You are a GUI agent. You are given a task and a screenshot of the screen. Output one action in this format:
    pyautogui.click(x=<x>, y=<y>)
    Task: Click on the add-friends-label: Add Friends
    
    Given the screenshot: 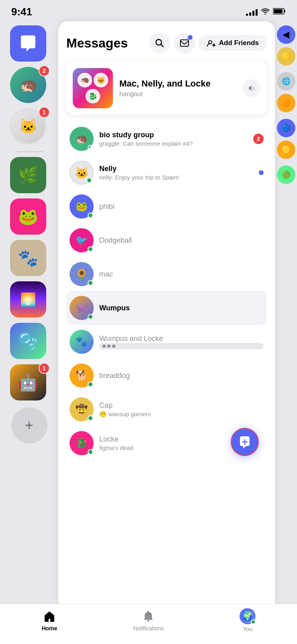 What is the action you would take?
    pyautogui.click(x=239, y=43)
    